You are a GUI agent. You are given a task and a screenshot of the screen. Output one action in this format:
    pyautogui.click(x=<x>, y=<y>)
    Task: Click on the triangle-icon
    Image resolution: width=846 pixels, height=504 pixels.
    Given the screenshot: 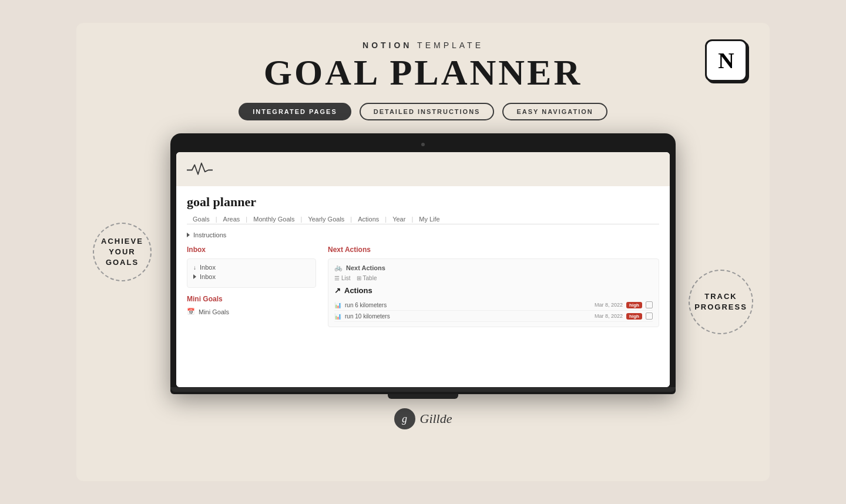 What is the action you would take?
    pyautogui.click(x=188, y=235)
    